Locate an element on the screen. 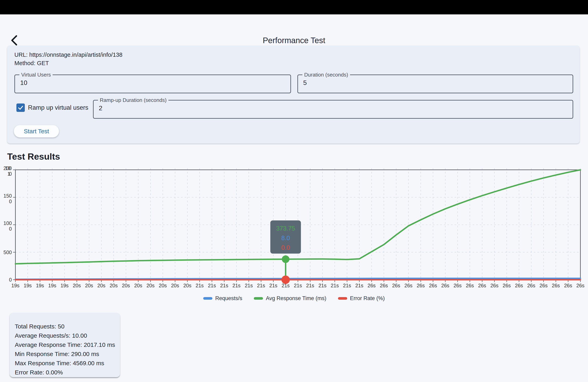 The height and width of the screenshot is (382, 588). active-dot-response-time is located at coordinates (286, 259).